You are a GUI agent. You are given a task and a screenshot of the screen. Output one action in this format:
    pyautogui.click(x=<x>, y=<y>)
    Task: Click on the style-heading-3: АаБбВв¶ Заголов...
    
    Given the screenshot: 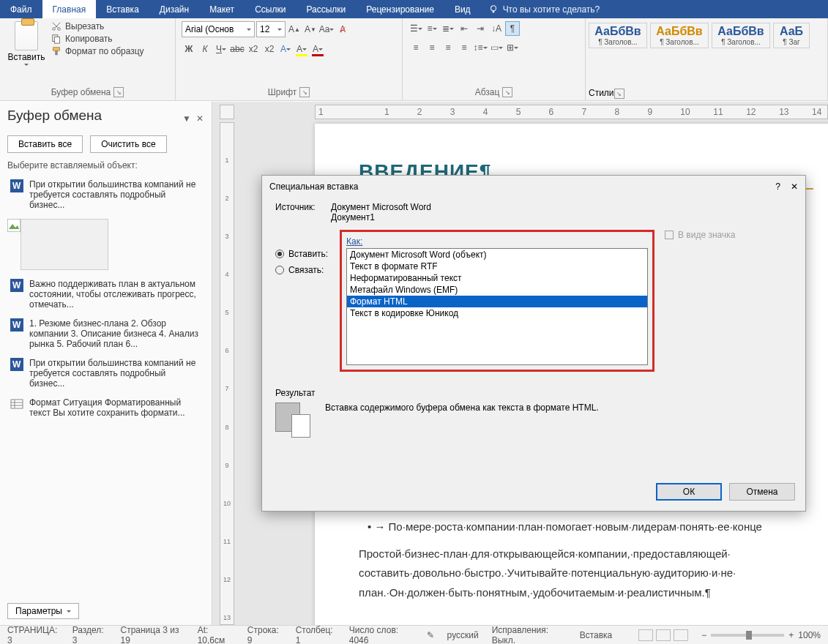 What is the action you would take?
    pyautogui.click(x=741, y=35)
    